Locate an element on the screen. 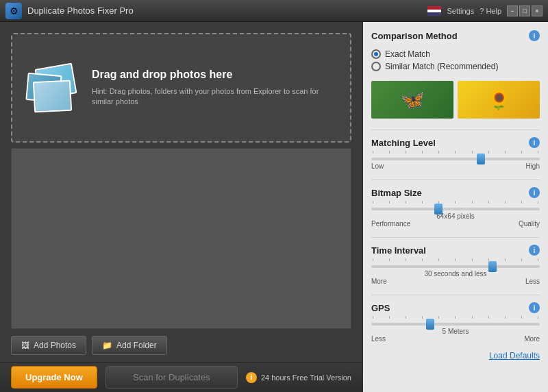 This screenshot has width=548, height=392. bitmap-size-track is located at coordinates (456, 209).